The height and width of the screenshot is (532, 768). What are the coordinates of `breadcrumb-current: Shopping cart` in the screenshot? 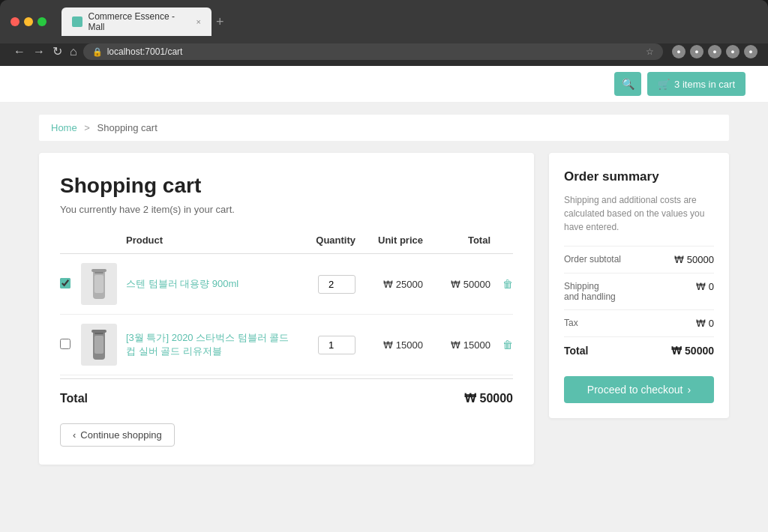 It's located at (128, 127).